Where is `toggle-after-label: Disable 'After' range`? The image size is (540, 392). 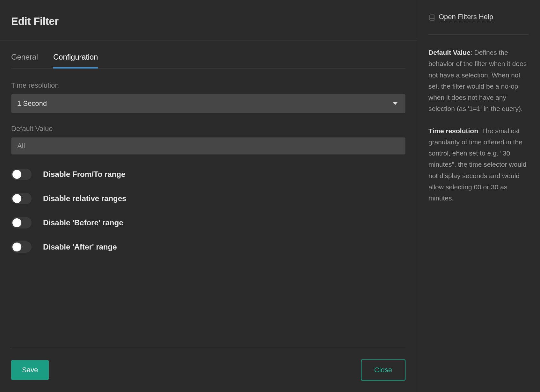 toggle-after-label: Disable 'After' range is located at coordinates (80, 247).